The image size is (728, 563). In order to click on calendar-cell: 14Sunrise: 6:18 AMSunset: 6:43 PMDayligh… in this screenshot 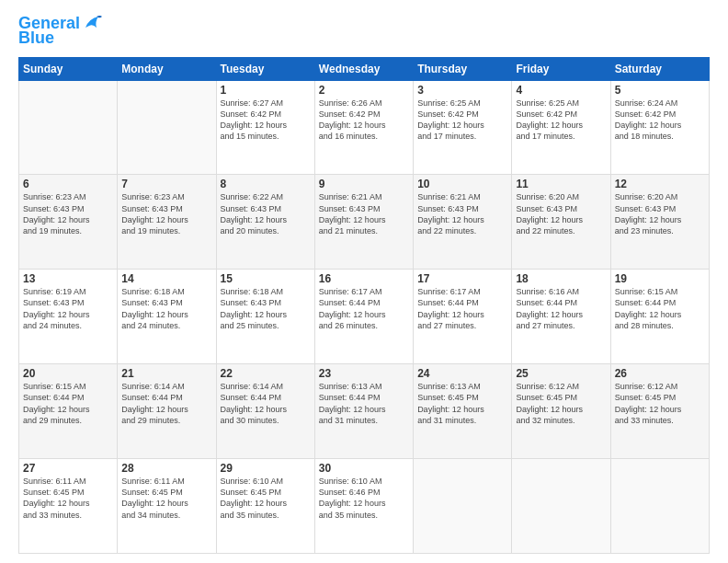, I will do `click(167, 316)`.